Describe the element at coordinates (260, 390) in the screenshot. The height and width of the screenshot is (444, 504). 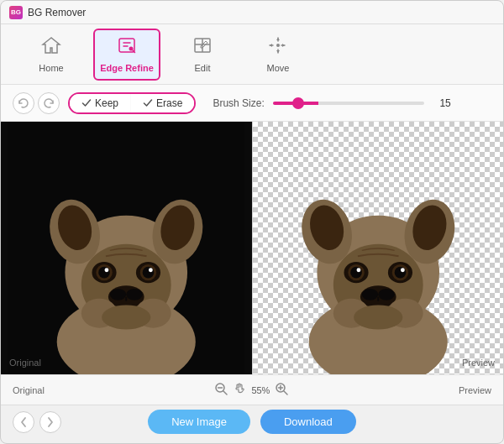
I see `zoom-value: 55%` at that location.